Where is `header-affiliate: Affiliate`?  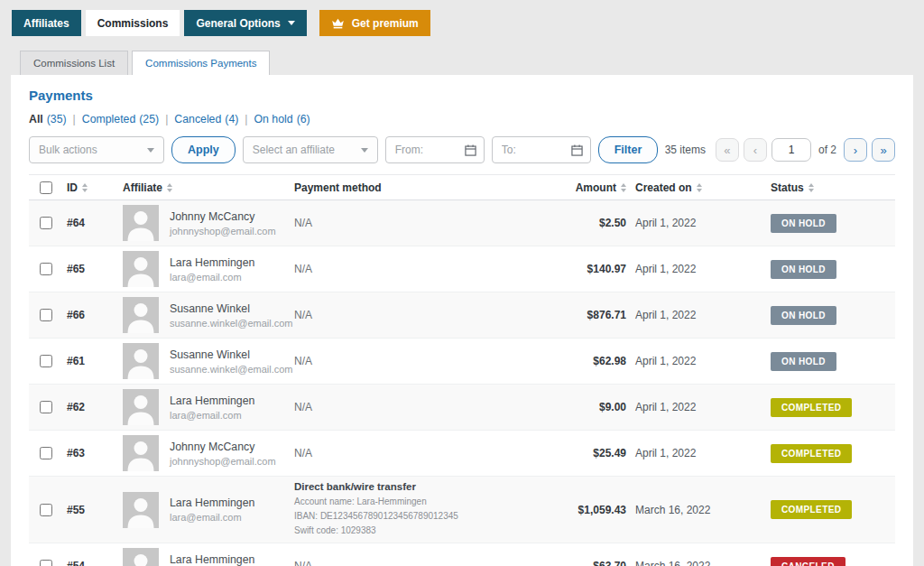 header-affiliate: Affiliate is located at coordinates (208, 188).